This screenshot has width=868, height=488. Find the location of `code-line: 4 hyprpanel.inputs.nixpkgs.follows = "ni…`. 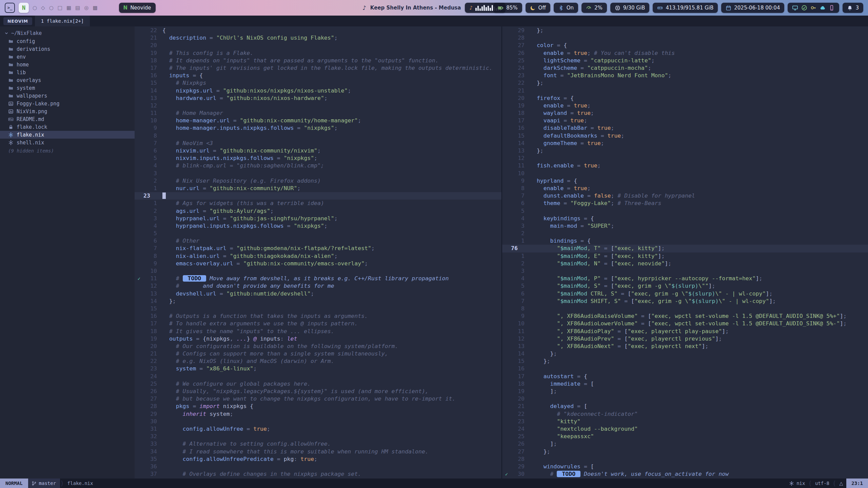

code-line: 4 hyprpanel.inputs.nixpkgs.follows = "ni… is located at coordinates (318, 226).